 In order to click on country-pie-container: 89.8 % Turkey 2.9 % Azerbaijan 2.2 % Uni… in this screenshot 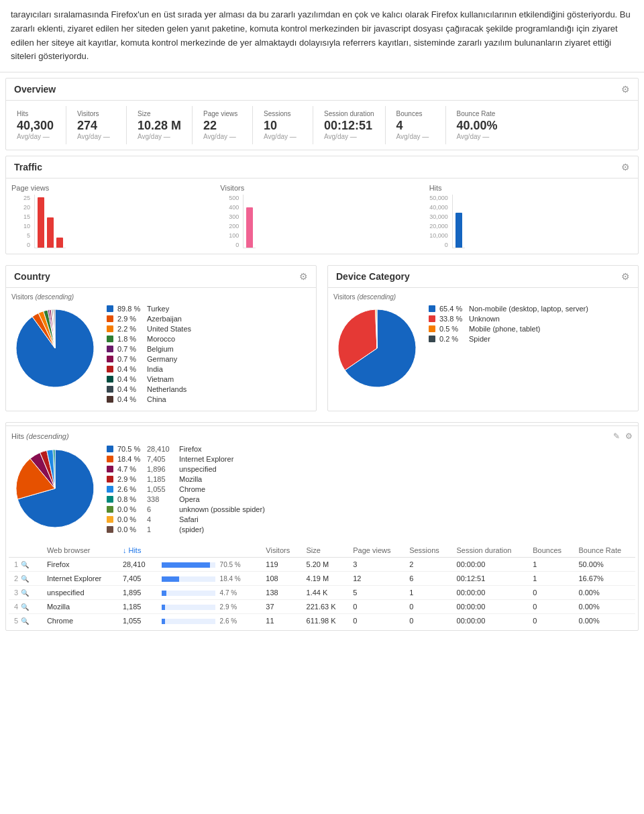, I will do `click(161, 355)`.